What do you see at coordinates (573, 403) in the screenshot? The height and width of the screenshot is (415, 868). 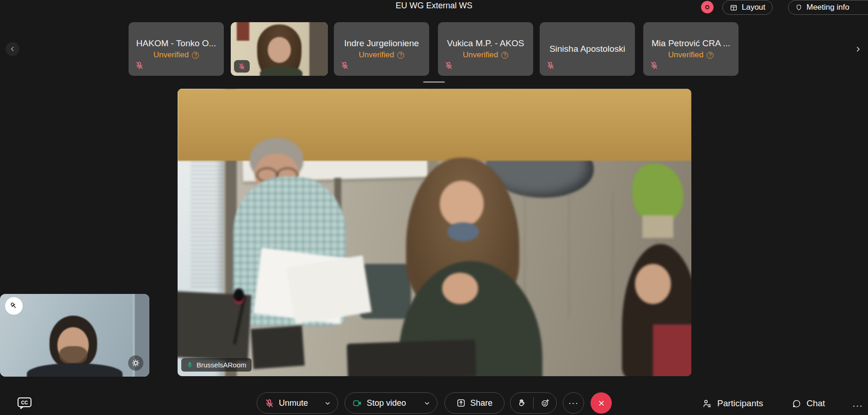 I see `more-options-button: ···` at bounding box center [573, 403].